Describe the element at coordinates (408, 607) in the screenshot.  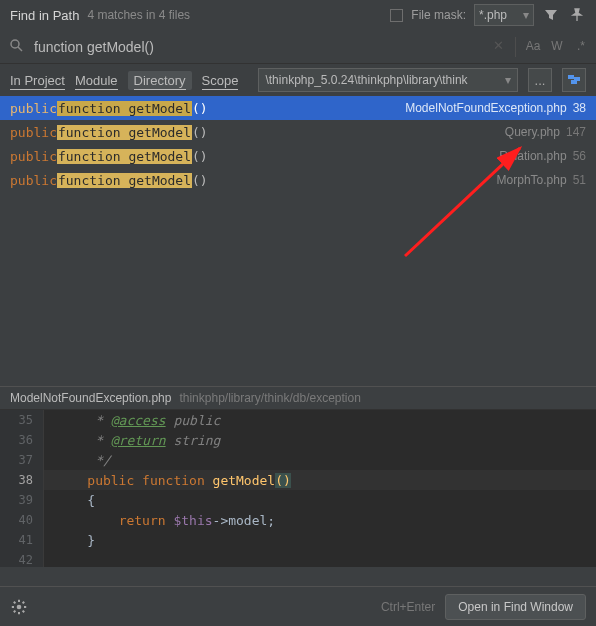
I see `shortcut-hint: Ctrl+Enter` at that location.